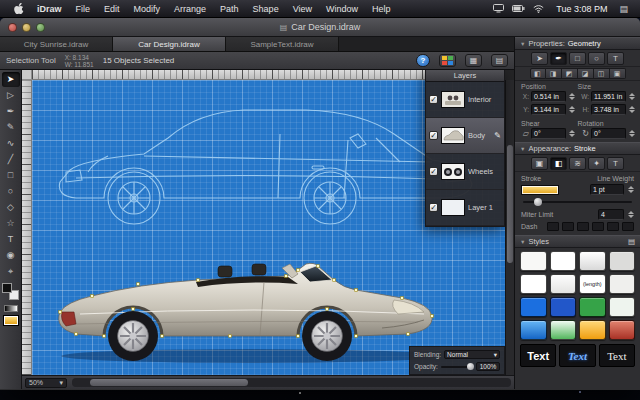  What do you see at coordinates (292, 382) in the screenshot?
I see `horizontal-scrollbar` at bounding box center [292, 382].